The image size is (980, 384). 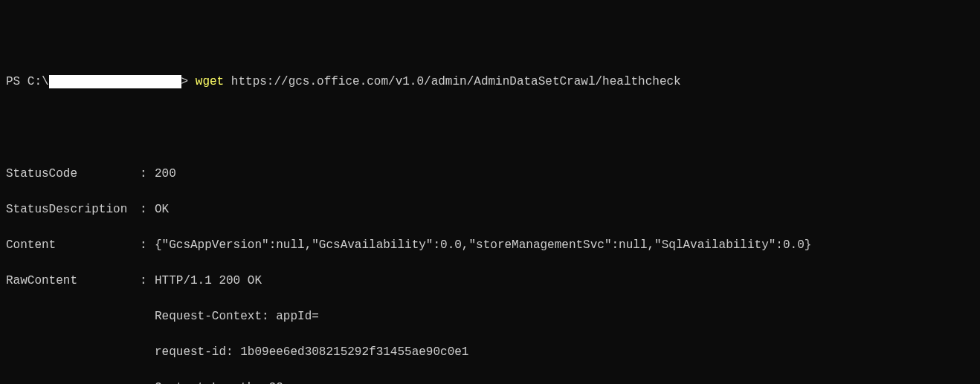 I want to click on status-code-row: StatusCode: 200, so click(x=490, y=174).